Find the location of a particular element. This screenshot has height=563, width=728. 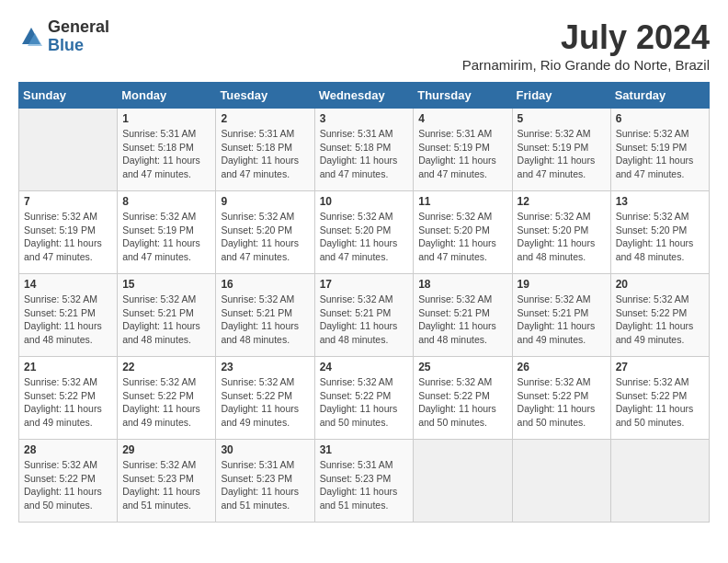

calendar-cell: 6Sunrise: 5:32 AM Sunset: 5:19 PM Daylig… is located at coordinates (660, 150).